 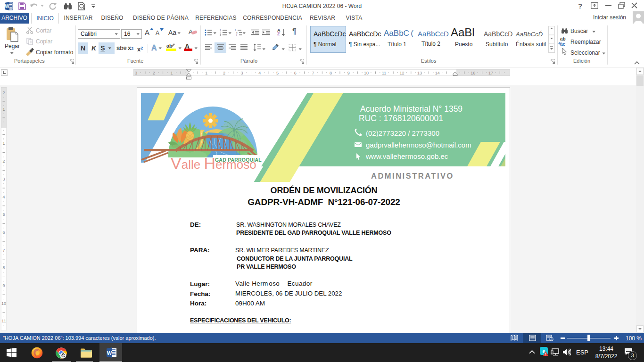 I want to click on svg-text: (02)2773220 / 2773300, so click(x=403, y=133).